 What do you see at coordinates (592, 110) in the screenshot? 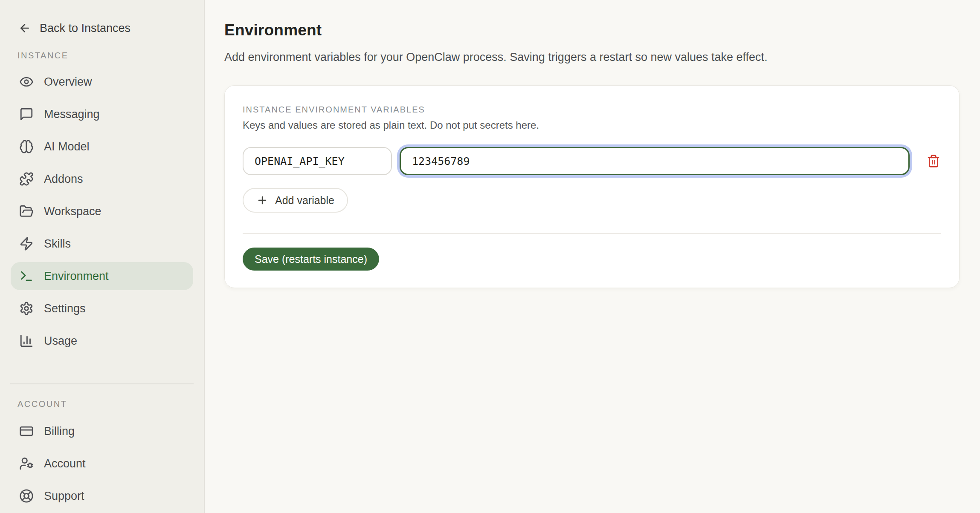
I see `card-section-label: INSTANCE ENVIRONMENT VARIABLES` at bounding box center [592, 110].